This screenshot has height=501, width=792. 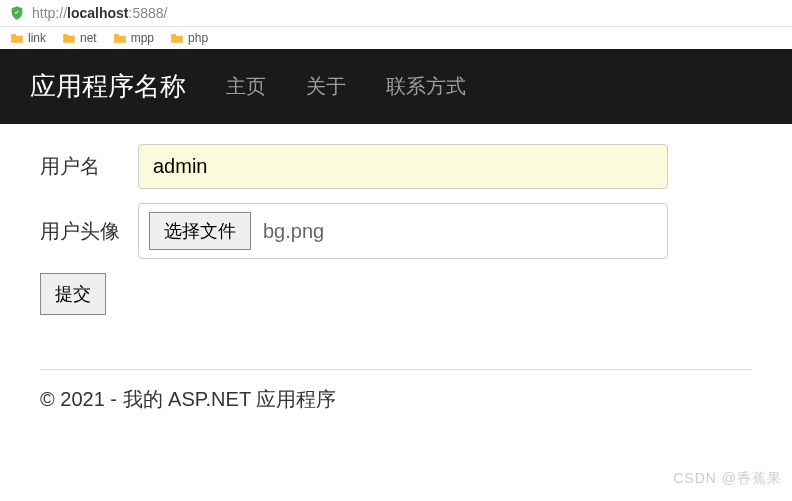 I want to click on bookmark-label: php, so click(x=198, y=38).